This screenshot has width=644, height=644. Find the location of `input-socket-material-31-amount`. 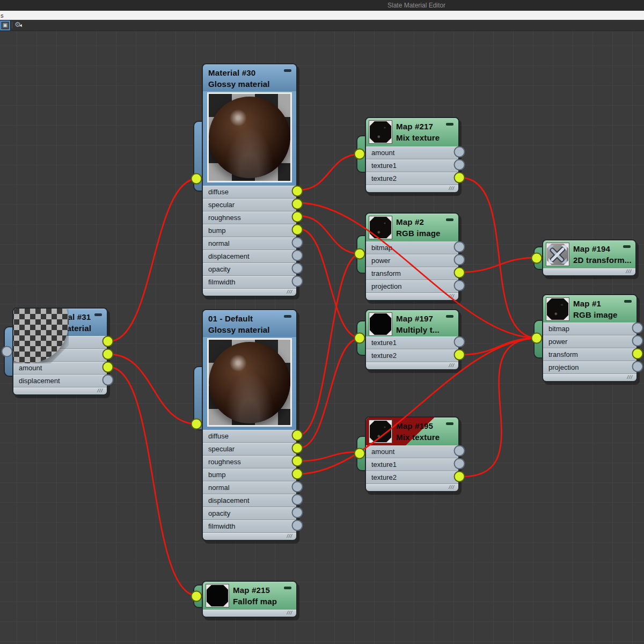

input-socket-material-31-amount is located at coordinates (108, 367).